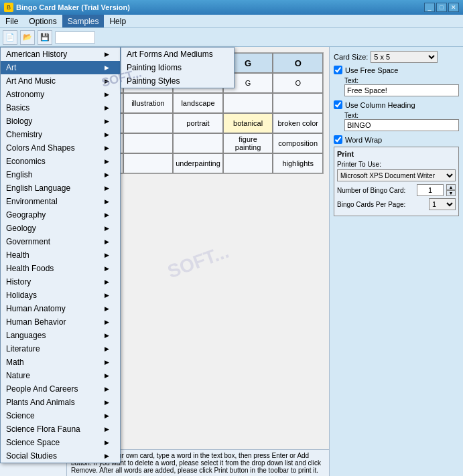  What do you see at coordinates (9, 7) in the screenshot?
I see `app-icon: B` at bounding box center [9, 7].